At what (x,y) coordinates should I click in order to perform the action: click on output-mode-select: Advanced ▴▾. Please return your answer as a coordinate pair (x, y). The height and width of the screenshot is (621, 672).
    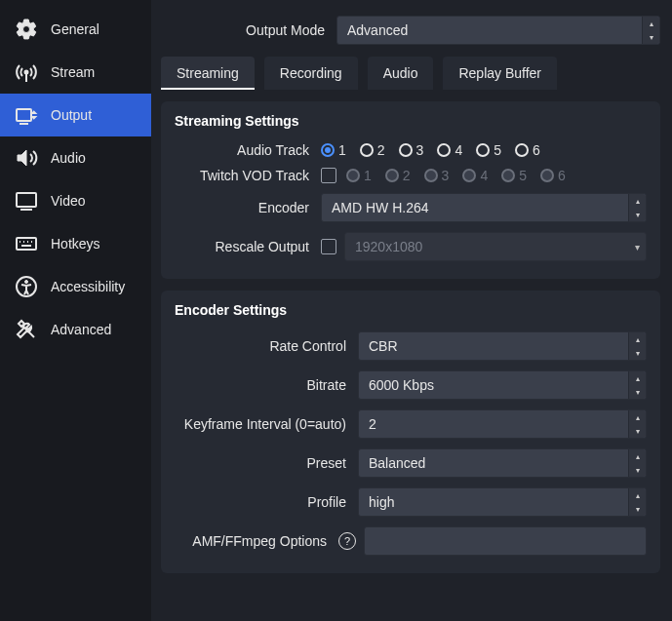
    Looking at the image, I should click on (498, 30).